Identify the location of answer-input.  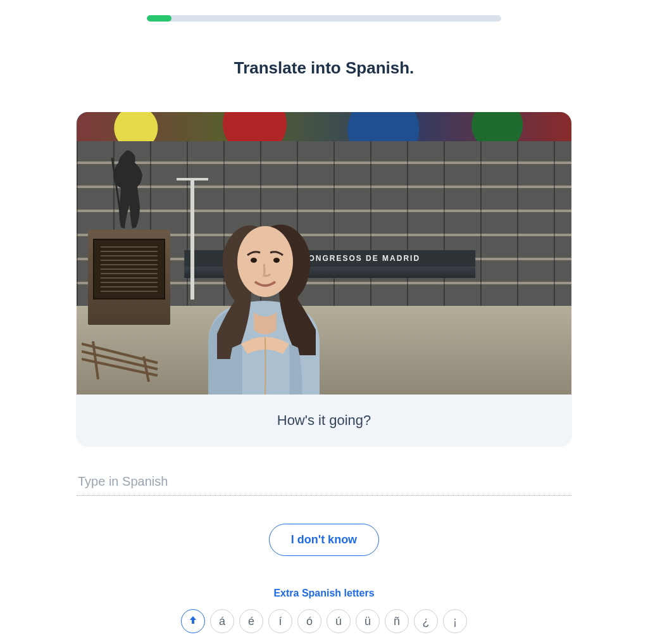
(324, 483).